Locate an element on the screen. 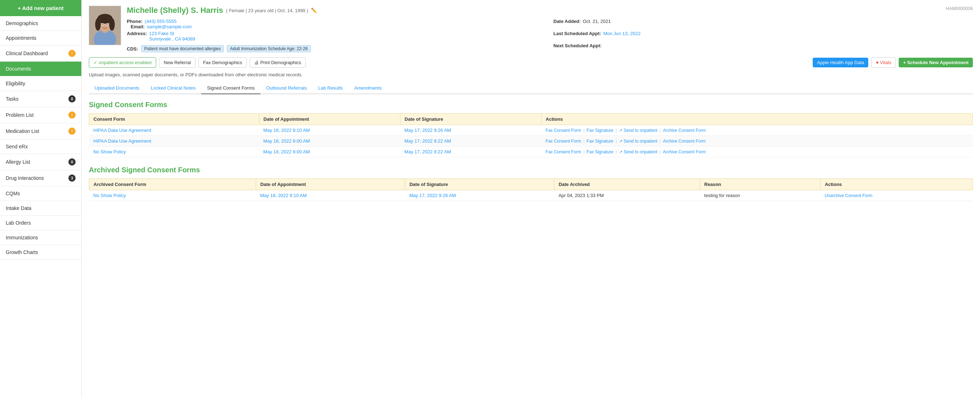  sidebar-item-medication-list: Medication List! is located at coordinates (41, 131).